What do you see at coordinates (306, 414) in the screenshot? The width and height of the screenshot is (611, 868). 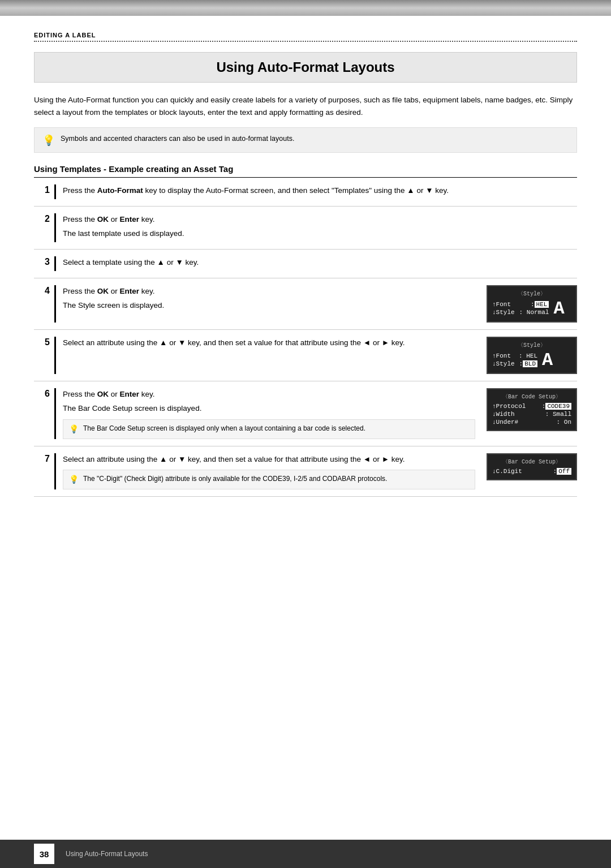 I see `step-row-6: 6 Press the OK or Enter key. The Bar Cod…` at bounding box center [306, 414].